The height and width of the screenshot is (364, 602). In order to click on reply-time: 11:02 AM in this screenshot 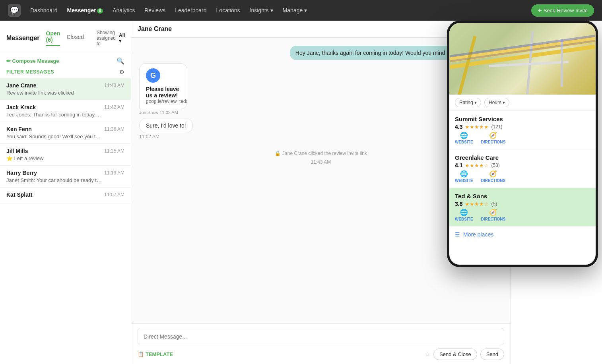, I will do `click(166, 137)`.